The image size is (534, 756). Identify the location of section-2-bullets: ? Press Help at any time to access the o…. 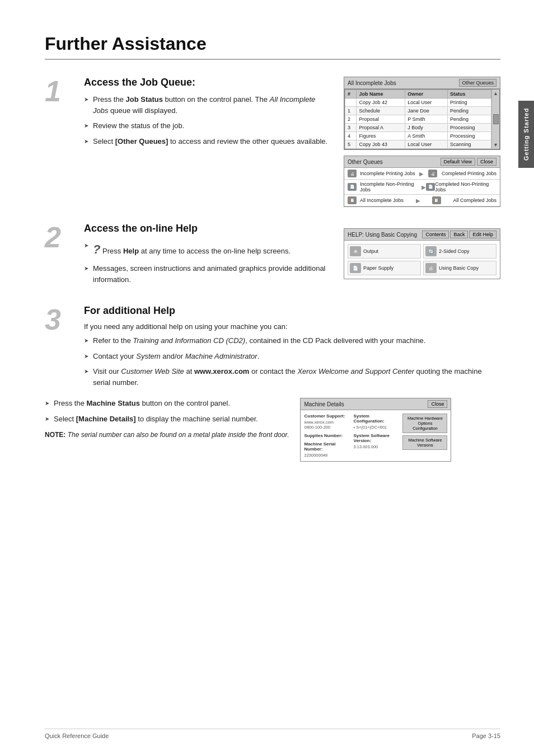
(208, 262).